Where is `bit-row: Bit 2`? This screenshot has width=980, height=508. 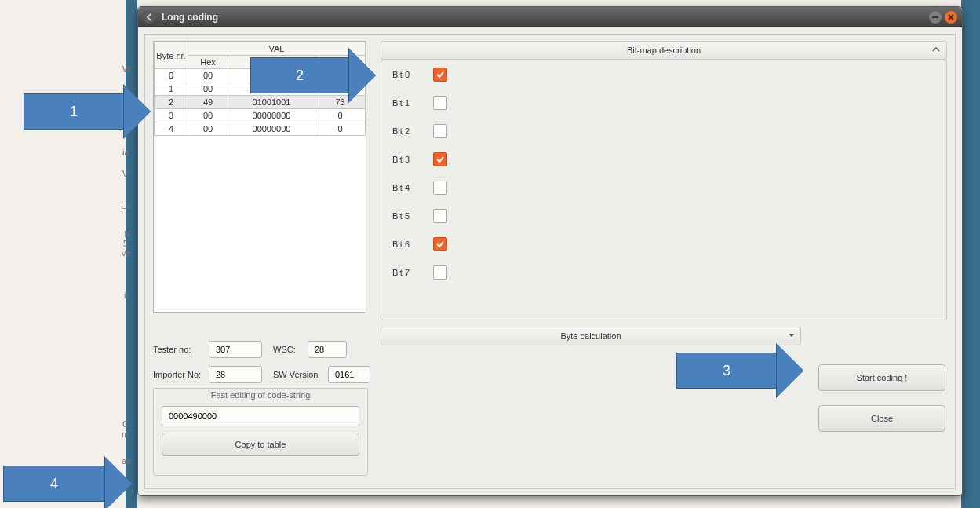
bit-row: Bit 2 is located at coordinates (669, 131).